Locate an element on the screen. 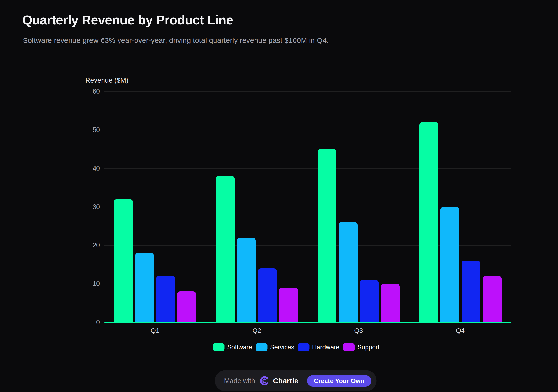  legend: SoftwareServicesHardwareSupport is located at coordinates (296, 347).